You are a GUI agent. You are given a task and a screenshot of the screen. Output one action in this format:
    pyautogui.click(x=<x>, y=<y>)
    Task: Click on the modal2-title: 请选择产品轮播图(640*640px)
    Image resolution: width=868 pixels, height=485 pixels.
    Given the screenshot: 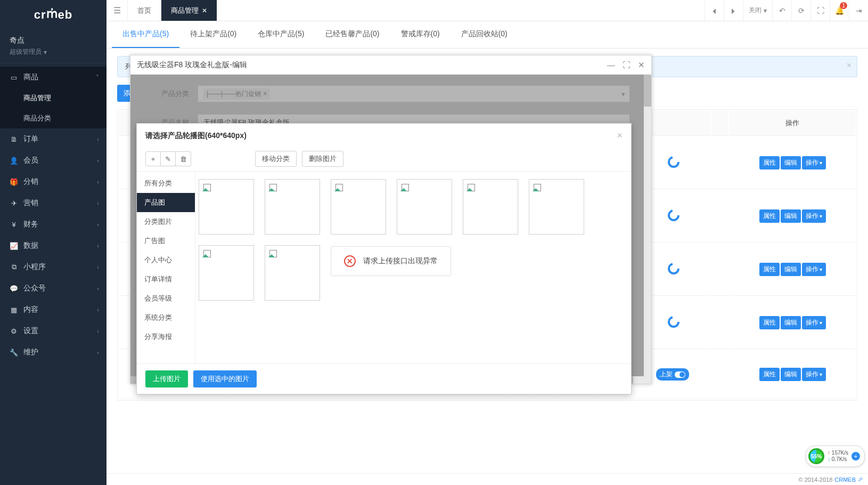 What is the action you would take?
    pyautogui.click(x=196, y=136)
    